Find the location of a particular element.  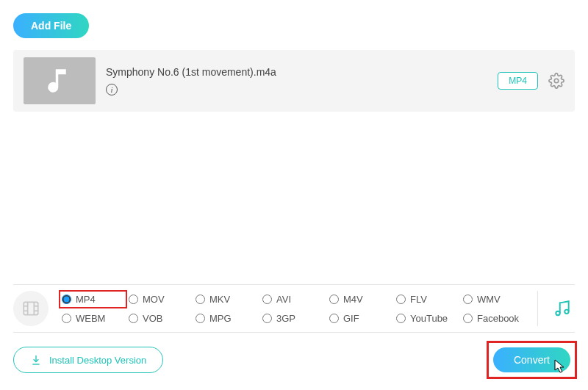

audio-category-button is located at coordinates (562, 308).